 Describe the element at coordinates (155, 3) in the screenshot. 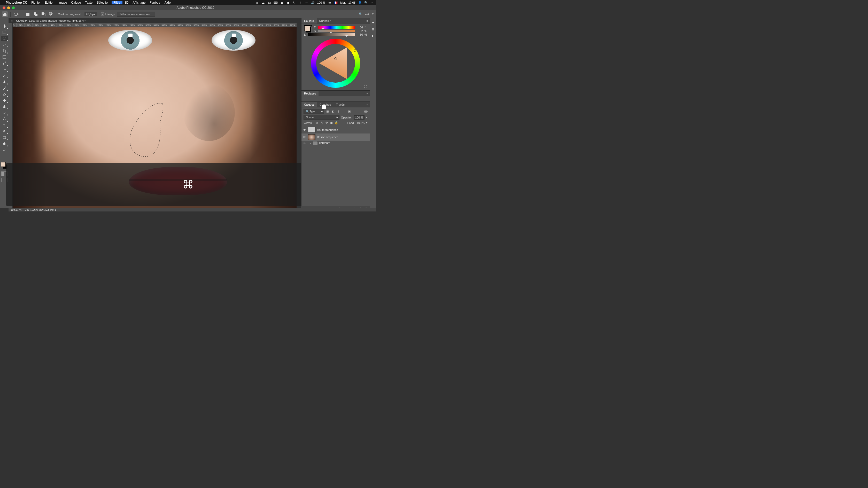

I see `menu-window: Fenêtre` at that location.